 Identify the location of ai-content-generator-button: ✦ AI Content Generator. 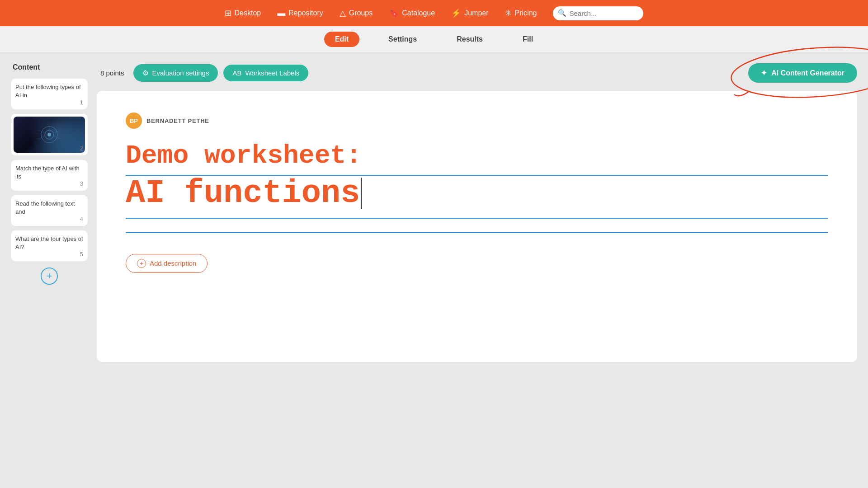
(803, 73).